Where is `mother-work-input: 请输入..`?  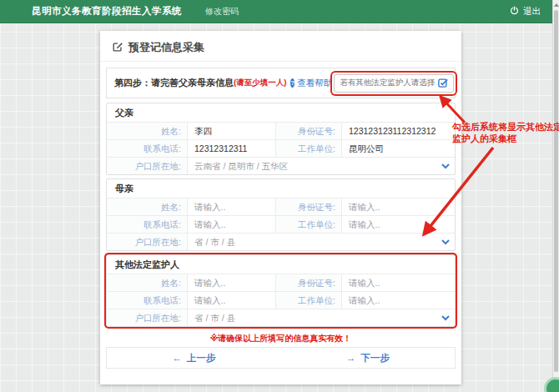 mother-work-input: 请输入.. is located at coordinates (399, 224).